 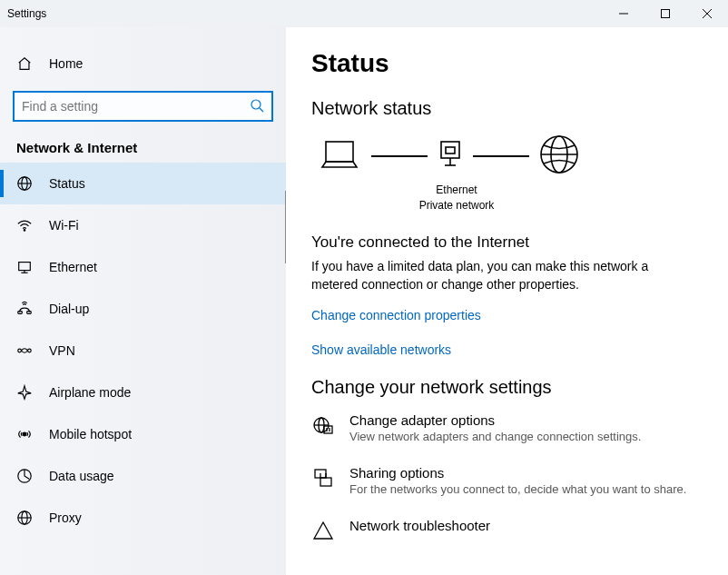 What do you see at coordinates (502, 276) in the screenshot?
I see `status-description: If you have a limited data plan, you can…` at bounding box center [502, 276].